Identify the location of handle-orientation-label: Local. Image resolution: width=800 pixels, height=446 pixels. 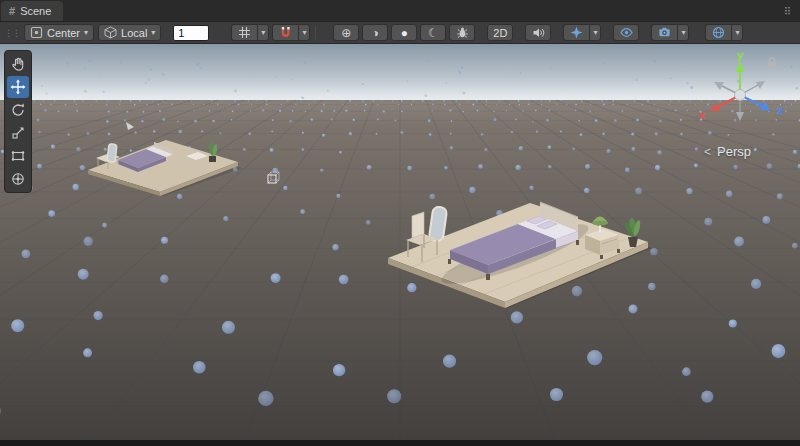
(134, 33).